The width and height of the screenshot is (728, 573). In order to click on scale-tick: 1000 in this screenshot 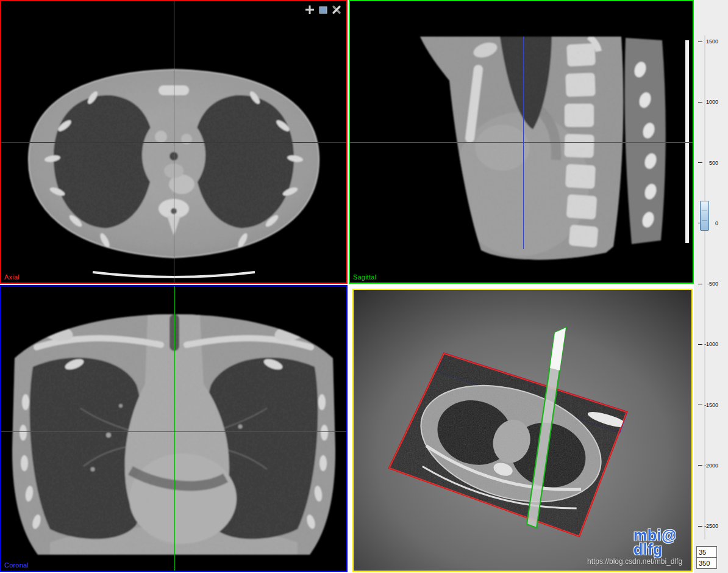, I will do `click(706, 102)`.